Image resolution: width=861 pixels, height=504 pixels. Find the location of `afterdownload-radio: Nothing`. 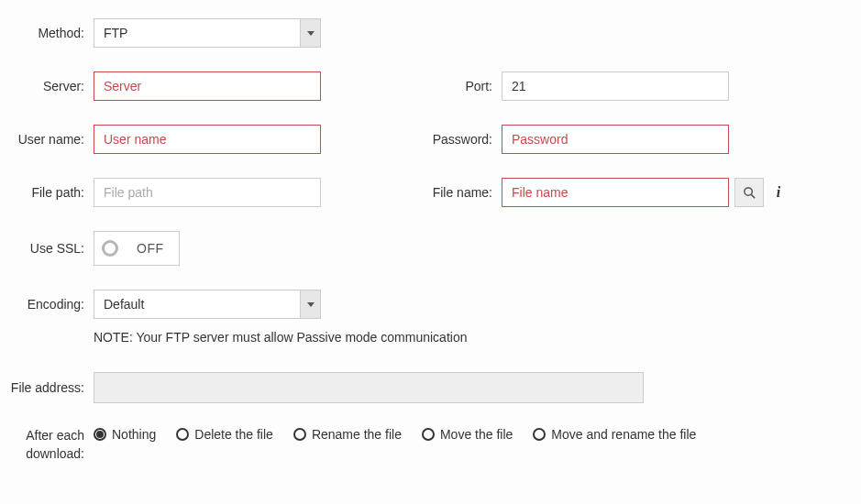

afterdownload-radio: Nothing is located at coordinates (125, 434).